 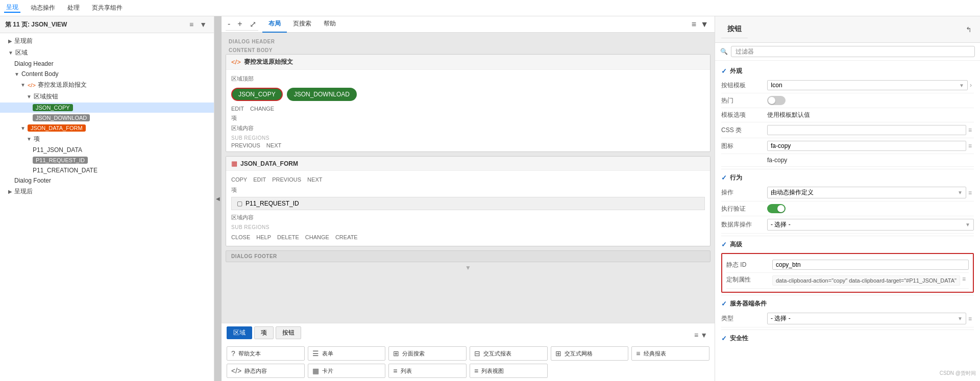 What do you see at coordinates (253, 24) in the screenshot?
I see `expand-btn: ⤢` at bounding box center [253, 24].